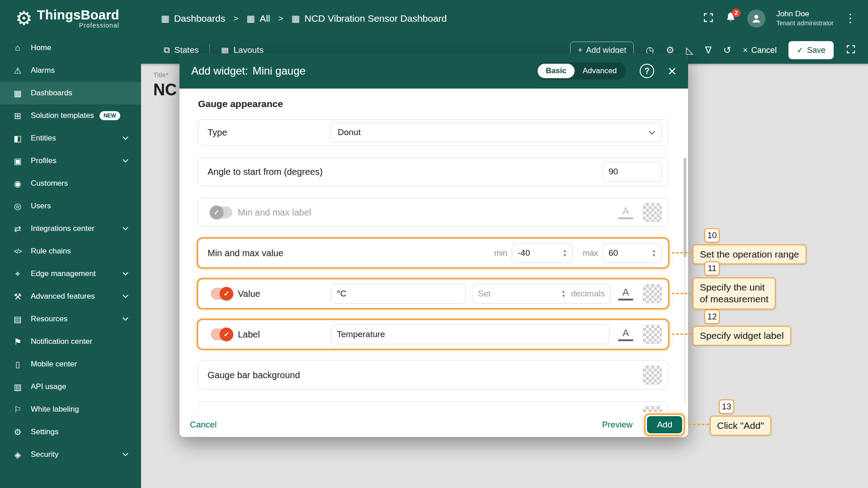 The height and width of the screenshot is (488, 868). What do you see at coordinates (203, 425) in the screenshot?
I see `dialog-cancel-button: Cancel` at bounding box center [203, 425].